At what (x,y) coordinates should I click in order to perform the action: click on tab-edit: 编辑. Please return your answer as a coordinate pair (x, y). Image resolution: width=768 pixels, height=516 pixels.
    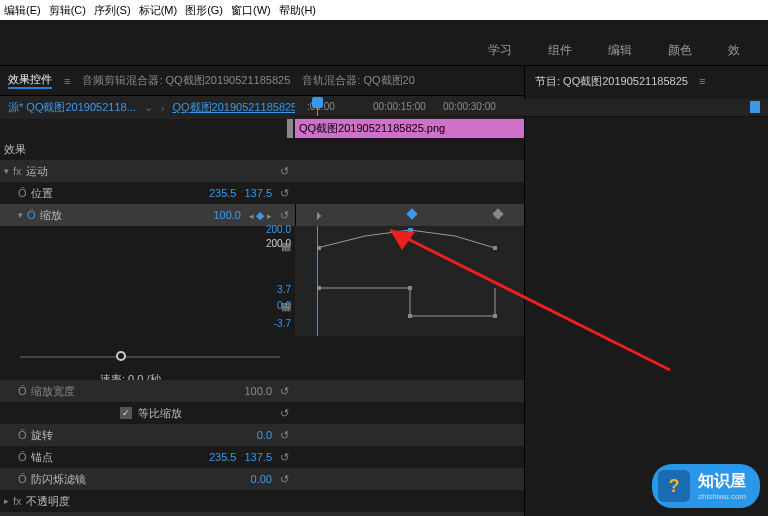
    Looking at the image, I should click on (620, 50).